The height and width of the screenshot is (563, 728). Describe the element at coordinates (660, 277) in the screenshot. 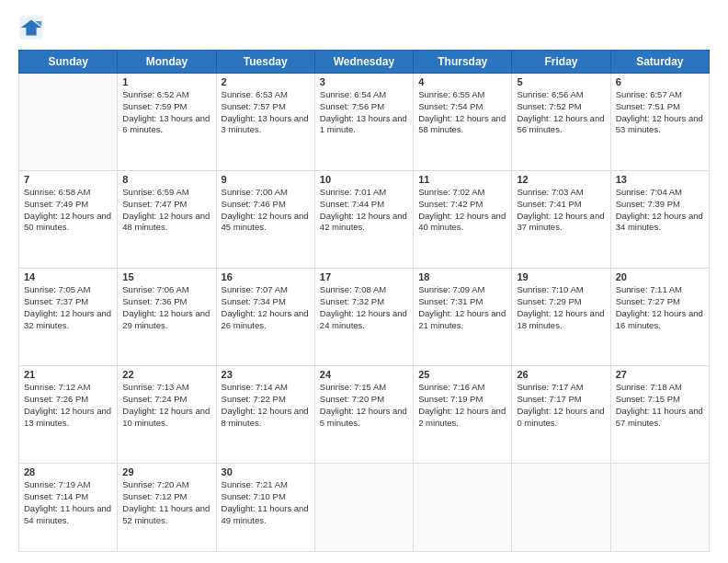

I see `day-number: 20` at that location.